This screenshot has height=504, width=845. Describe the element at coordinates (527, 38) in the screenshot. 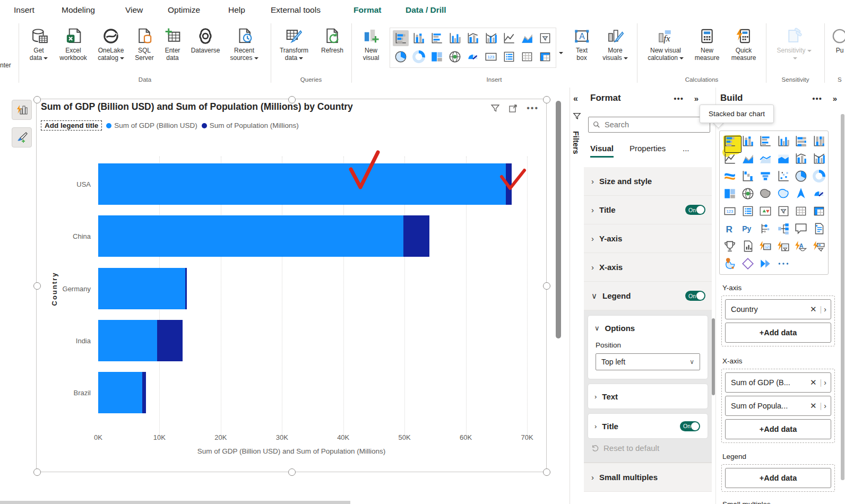

I see `ribbon-visual-area-icon` at that location.